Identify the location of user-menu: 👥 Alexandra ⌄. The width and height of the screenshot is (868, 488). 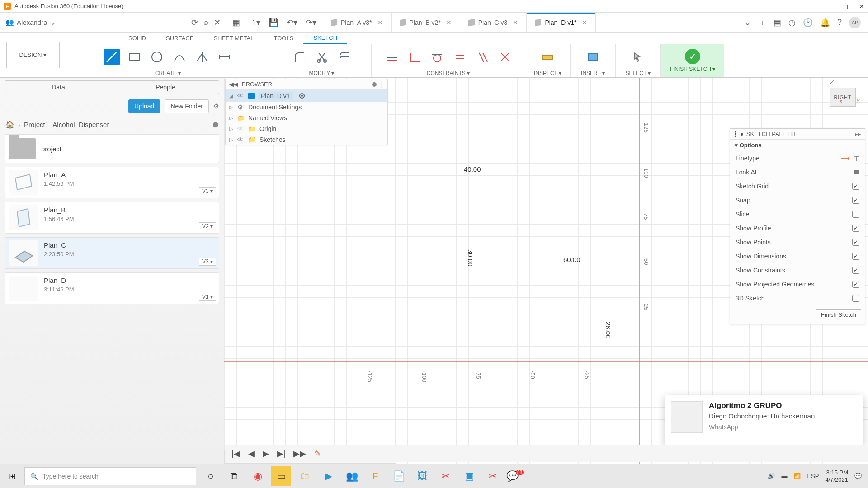
(31, 23).